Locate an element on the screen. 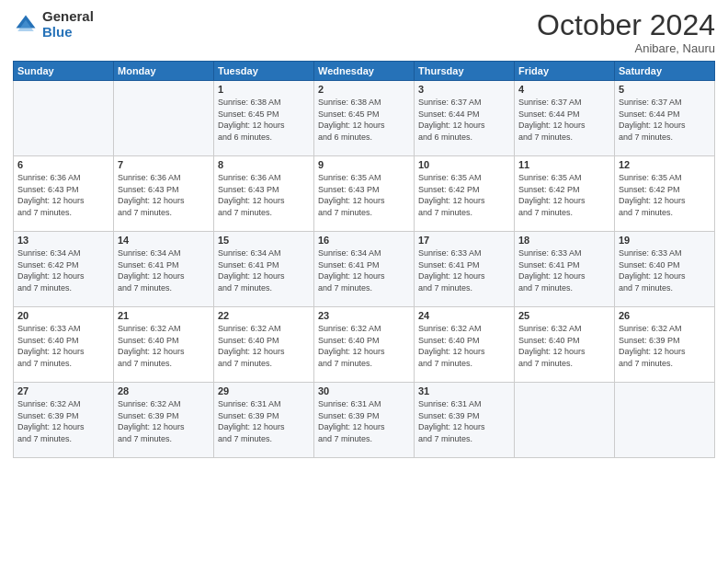 The height and width of the screenshot is (563, 728). calendar-cell-w3-d4: 17Sunrise: 6:33 AM Sunset: 6:41 PM Dayli… is located at coordinates (465, 270).